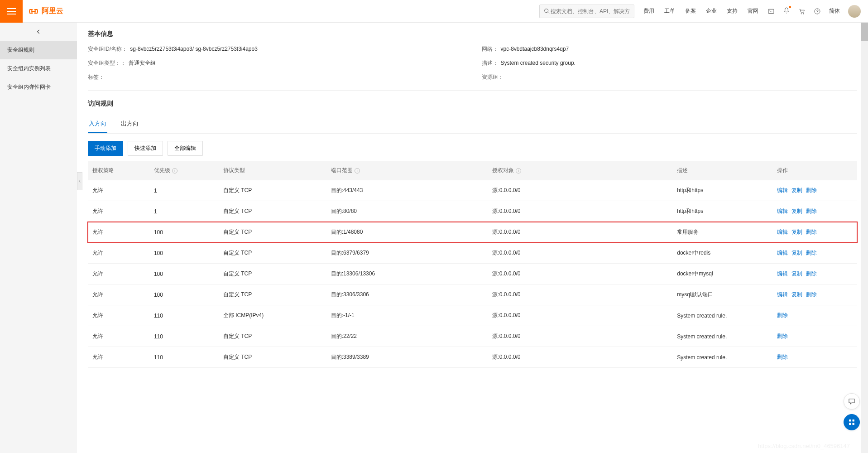 The image size is (868, 453). What do you see at coordinates (670, 11) in the screenshot?
I see `nav-tickets: 工单` at bounding box center [670, 11].